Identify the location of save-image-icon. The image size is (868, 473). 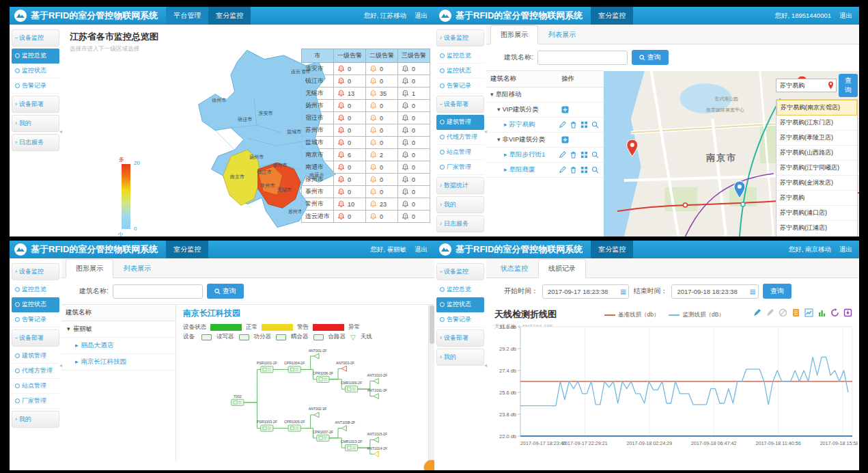
(848, 313).